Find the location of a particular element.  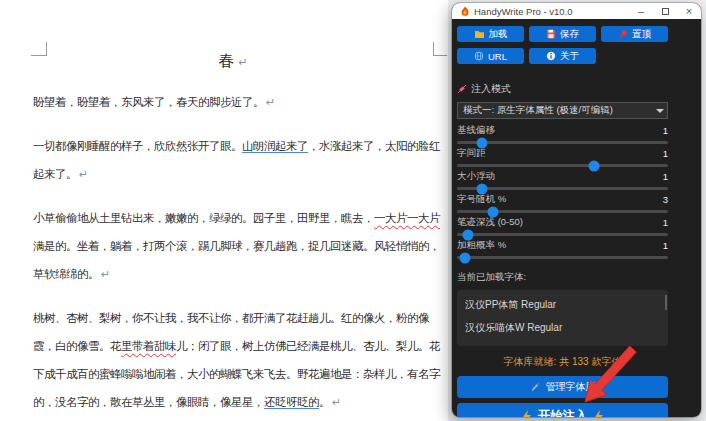

start-inject-button: 开始注入 is located at coordinates (562, 410).